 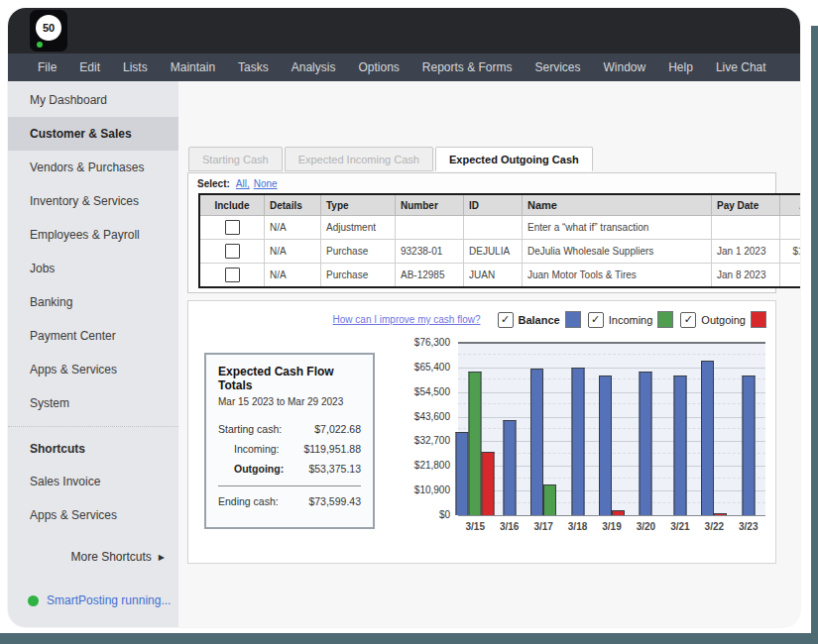 I want to click on x-tick-label: 3/20, so click(x=646, y=527).